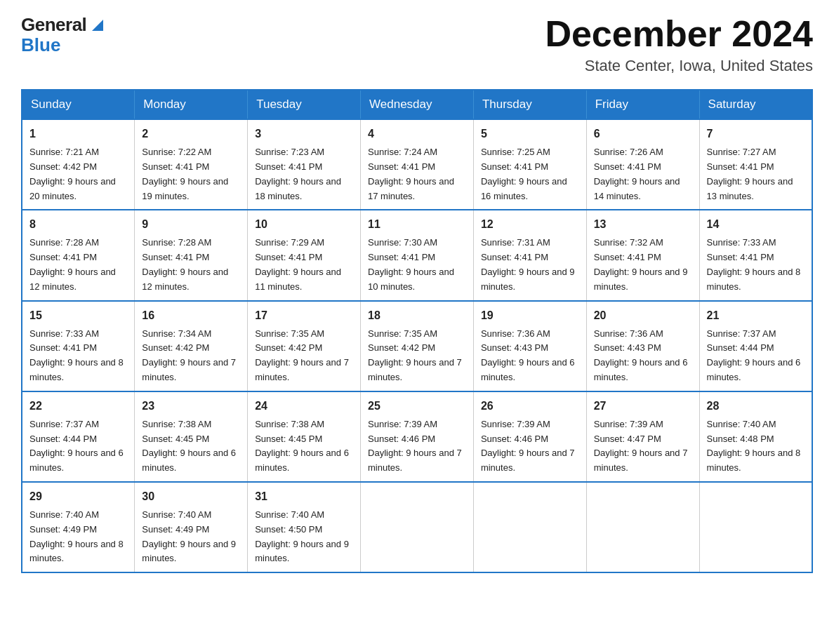 This screenshot has width=834, height=644. Describe the element at coordinates (79, 528) in the screenshot. I see `calendar-day-cell: 29 Sunrise: 7:40 AMSunset: 4:49 PMDaylig…` at that location.